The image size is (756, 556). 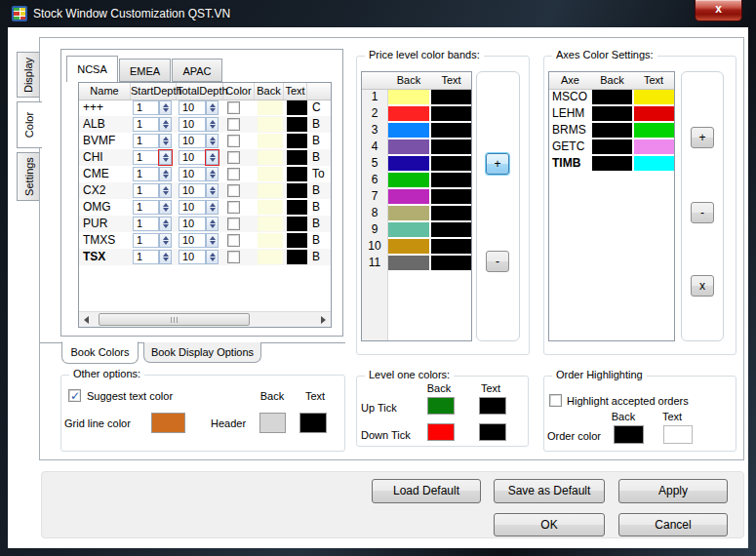 What do you see at coordinates (168, 423) in the screenshot?
I see `grid-line-color-swatch` at bounding box center [168, 423].